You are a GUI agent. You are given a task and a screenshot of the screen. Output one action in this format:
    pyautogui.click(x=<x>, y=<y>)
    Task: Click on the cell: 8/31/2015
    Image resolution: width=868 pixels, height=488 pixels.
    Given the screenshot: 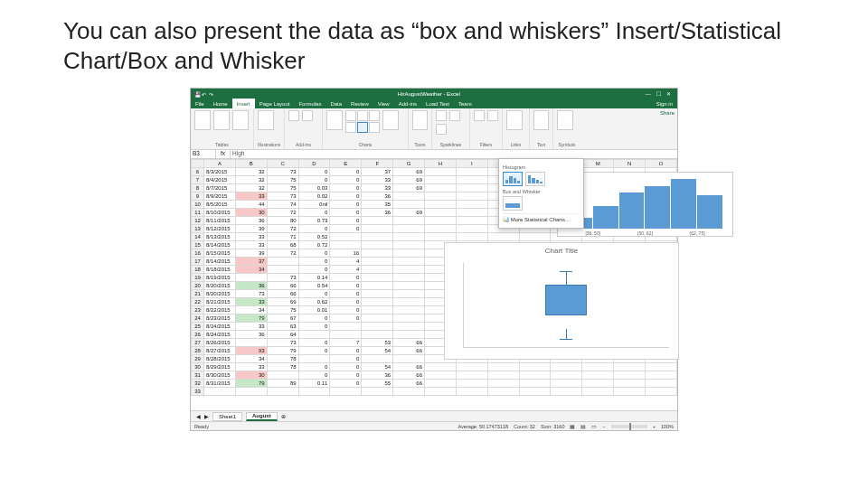 What is the action you would take?
    pyautogui.click(x=221, y=383)
    